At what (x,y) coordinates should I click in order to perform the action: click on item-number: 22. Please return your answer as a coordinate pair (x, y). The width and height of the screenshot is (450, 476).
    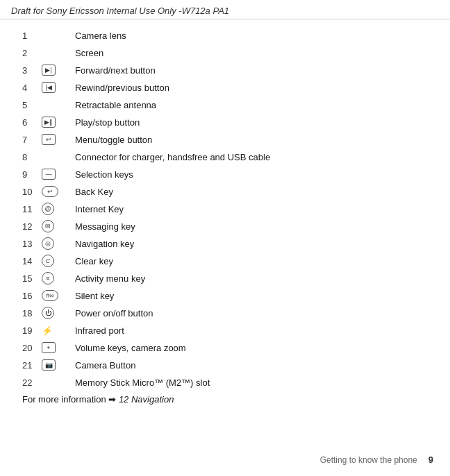
    Looking at the image, I should click on (32, 383).